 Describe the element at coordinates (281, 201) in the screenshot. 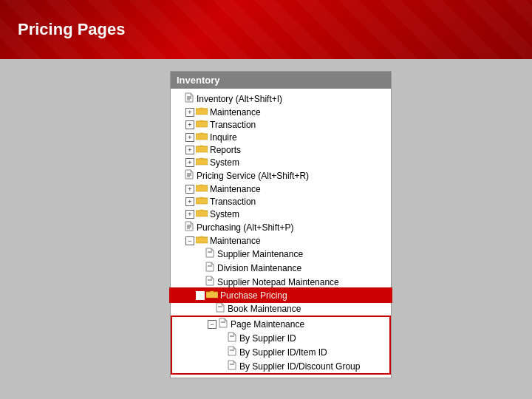

I see `tree-item-ps-transaction: Transaction` at that location.